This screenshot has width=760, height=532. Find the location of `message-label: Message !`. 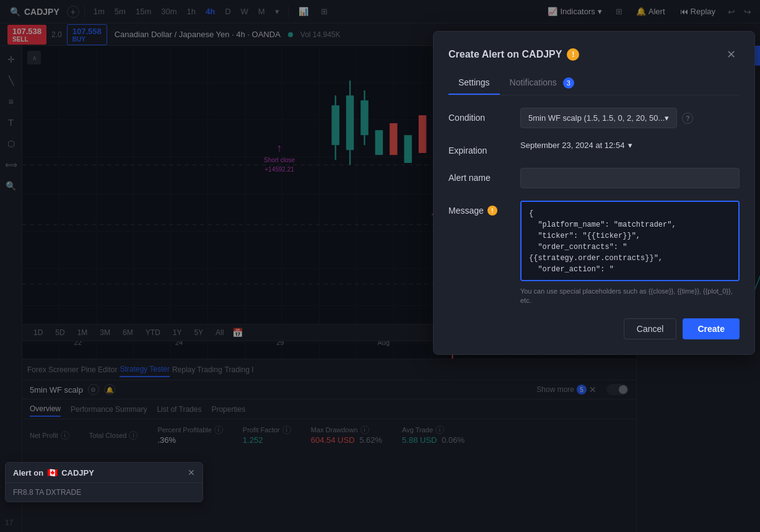

message-label: Message ! is located at coordinates (479, 208).